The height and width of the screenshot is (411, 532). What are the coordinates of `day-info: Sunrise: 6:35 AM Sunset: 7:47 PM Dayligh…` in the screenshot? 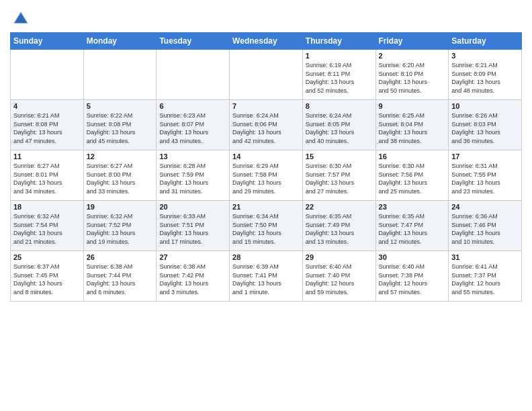 It's located at (412, 229).